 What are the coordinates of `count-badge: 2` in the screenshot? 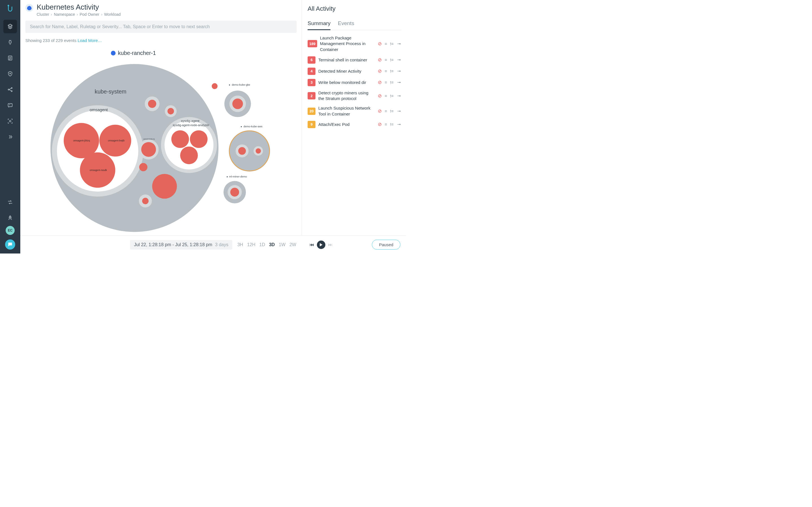 It's located at (311, 96).